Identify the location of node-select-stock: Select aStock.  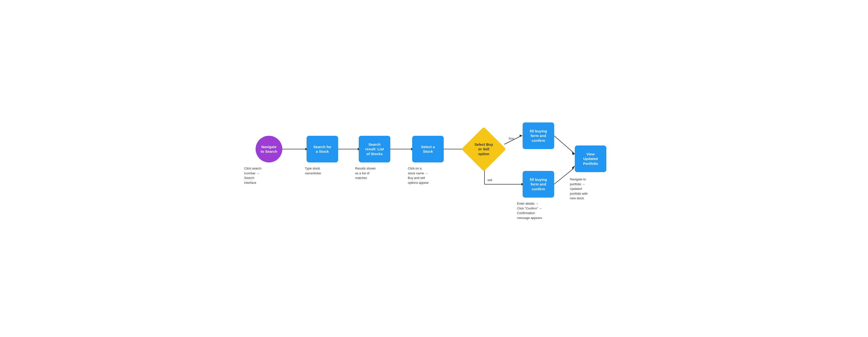
(428, 149).